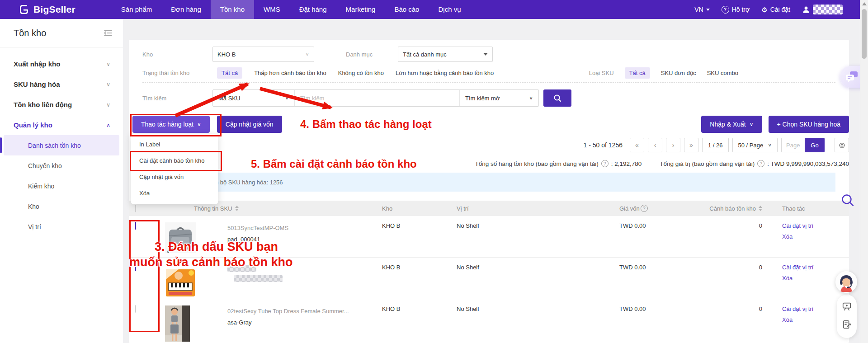  I want to click on tutorial-button, so click(847, 307).